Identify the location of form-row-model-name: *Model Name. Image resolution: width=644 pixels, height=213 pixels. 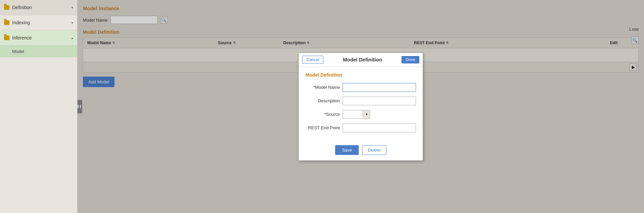
(361, 87).